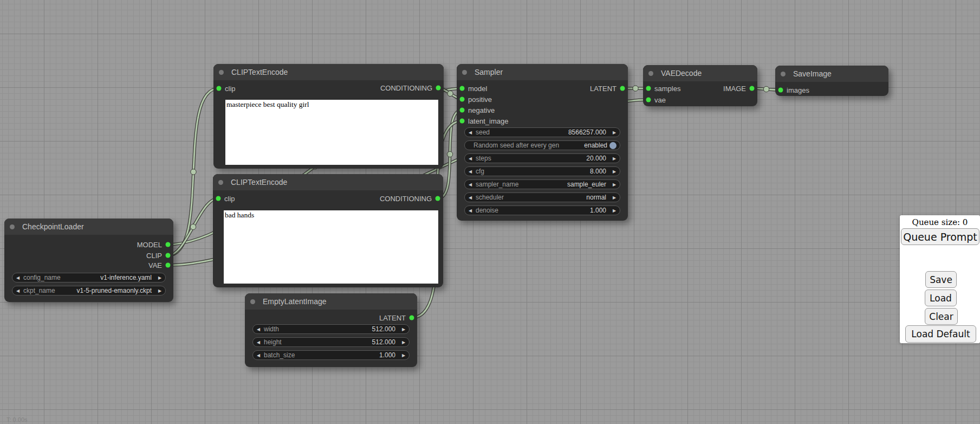 Image resolution: width=980 pixels, height=424 pixels. Describe the element at coordinates (168, 245) in the screenshot. I see `output-slot-MODEL` at that location.